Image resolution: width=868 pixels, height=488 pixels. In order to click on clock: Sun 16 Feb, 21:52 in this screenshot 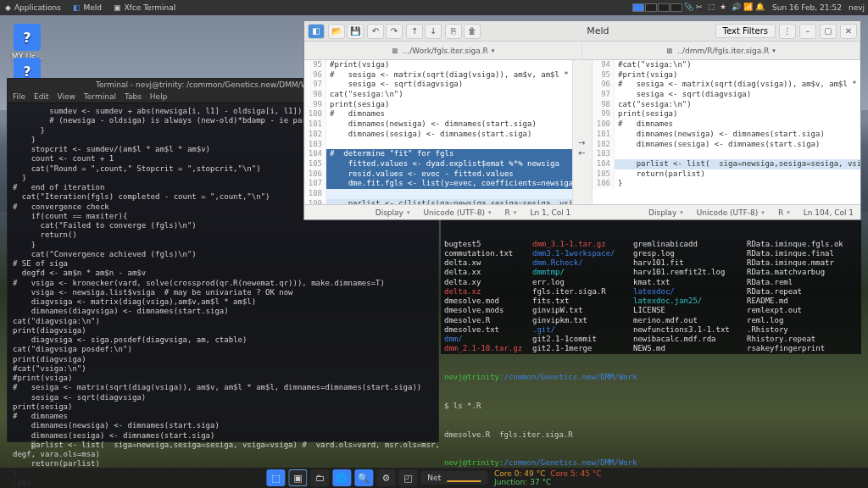, I will do `click(807, 8)`.